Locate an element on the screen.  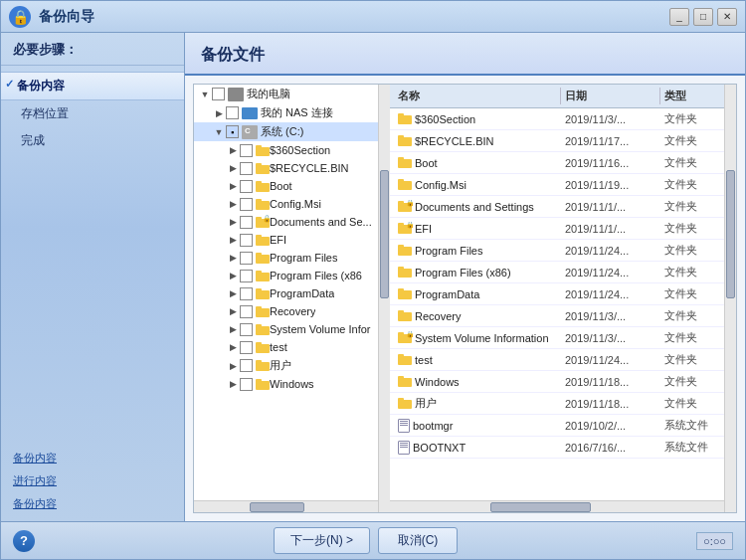
tree-item-documents: ▶ 🔒 Documents and Se... is located at coordinates (286, 222).